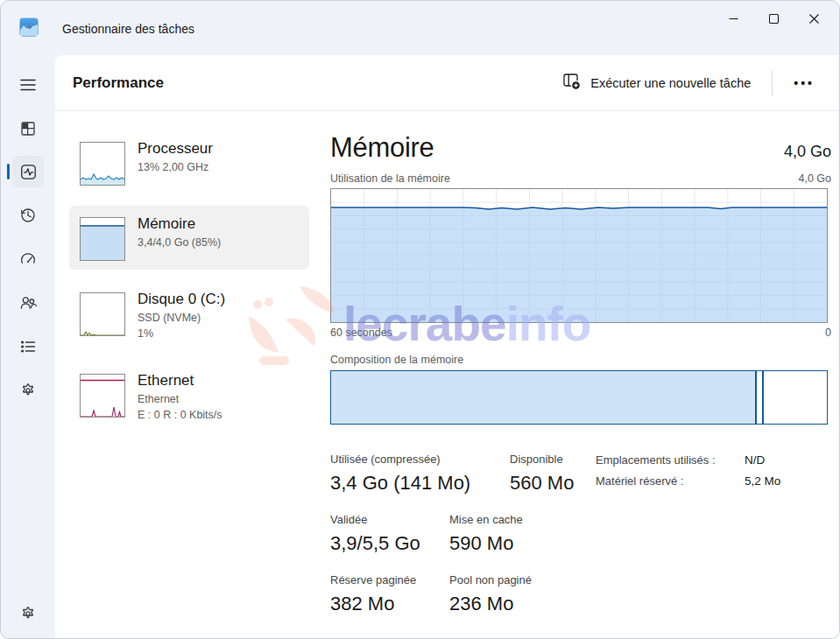  Describe the element at coordinates (189, 238) in the screenshot. I see `perf-item-memory: Mémoire 3,4/4,0 Go (85%)` at that location.